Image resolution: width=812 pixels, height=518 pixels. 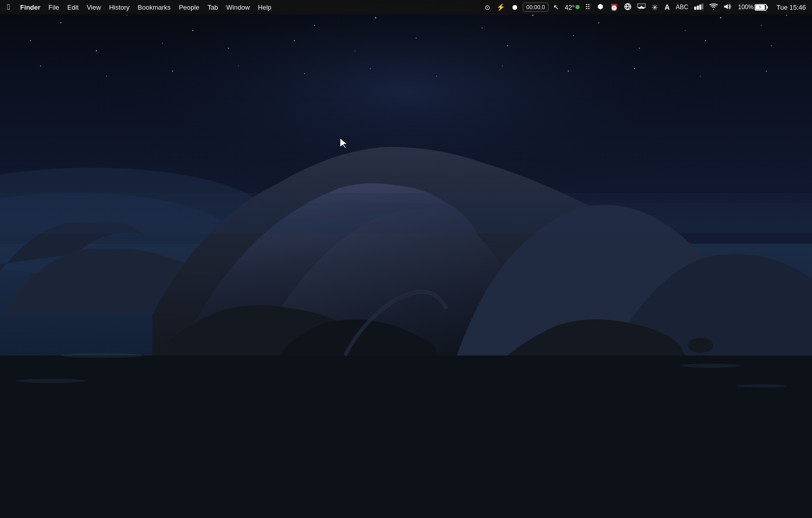 What do you see at coordinates (682, 7) in the screenshot?
I see `abc-icon: ABC` at bounding box center [682, 7].